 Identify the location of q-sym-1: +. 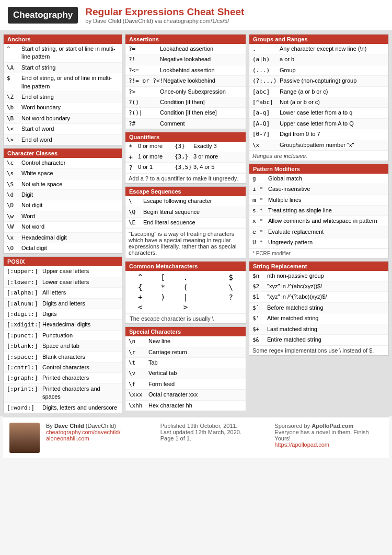
(133, 157).